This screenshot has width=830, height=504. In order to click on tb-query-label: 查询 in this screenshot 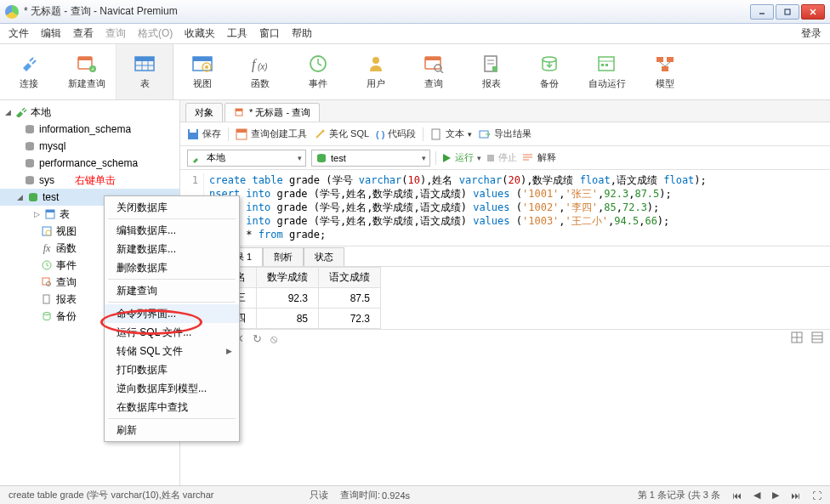, I will do `click(434, 83)`.